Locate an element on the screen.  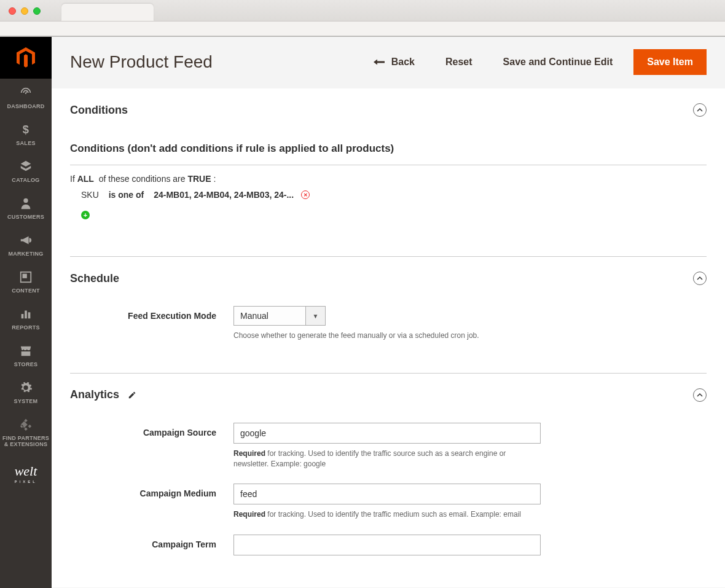
chevron-down-icon: ▼ is located at coordinates (315, 316).